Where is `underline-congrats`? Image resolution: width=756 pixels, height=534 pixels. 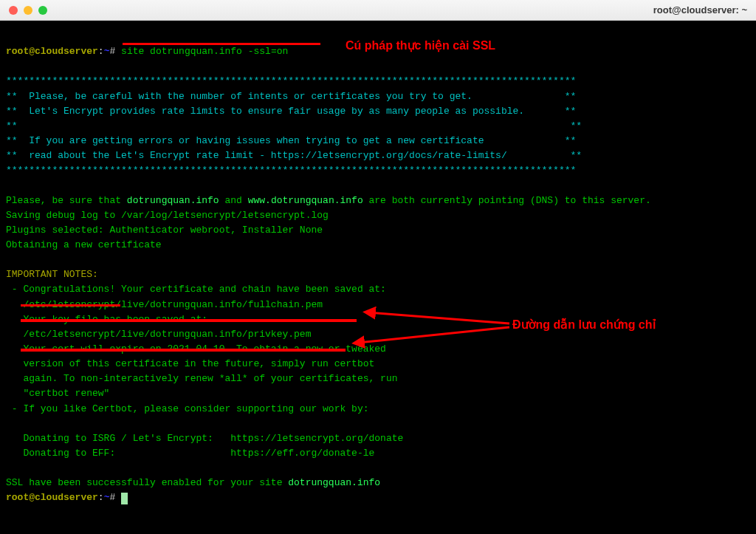
underline-congrats is located at coordinates (71, 306).